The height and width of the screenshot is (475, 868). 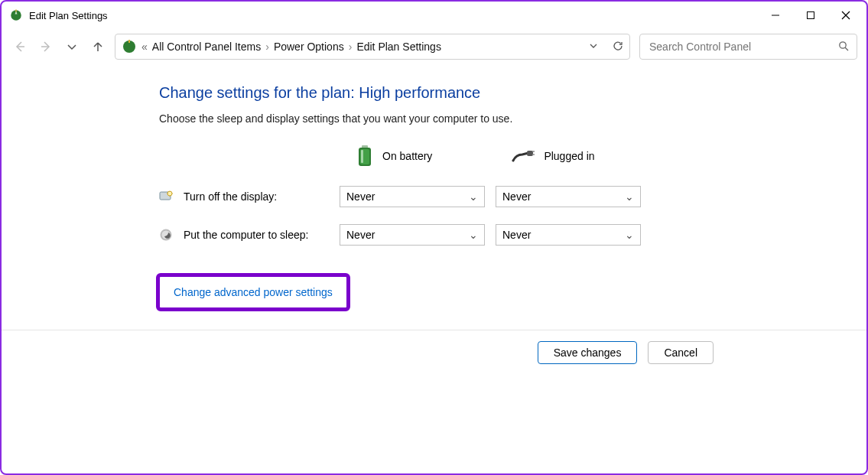 I want to click on power-options-icon, so click(x=129, y=47).